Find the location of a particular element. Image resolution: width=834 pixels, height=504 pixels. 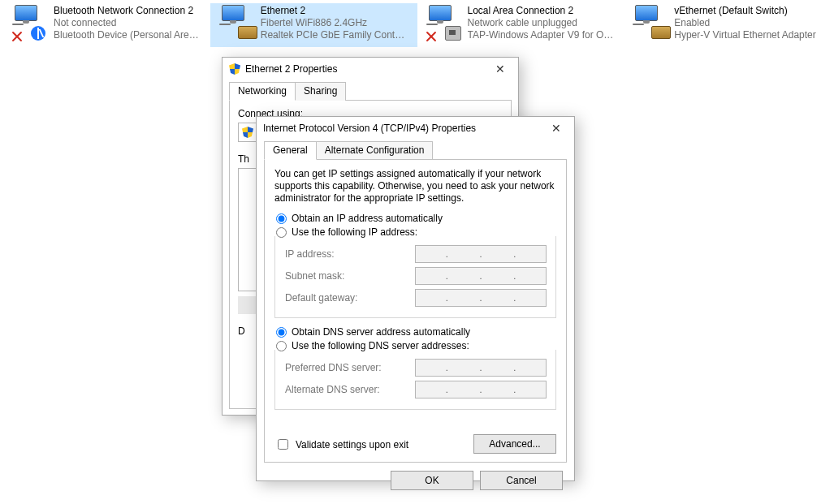

ok-button-label: OK is located at coordinates (432, 480).